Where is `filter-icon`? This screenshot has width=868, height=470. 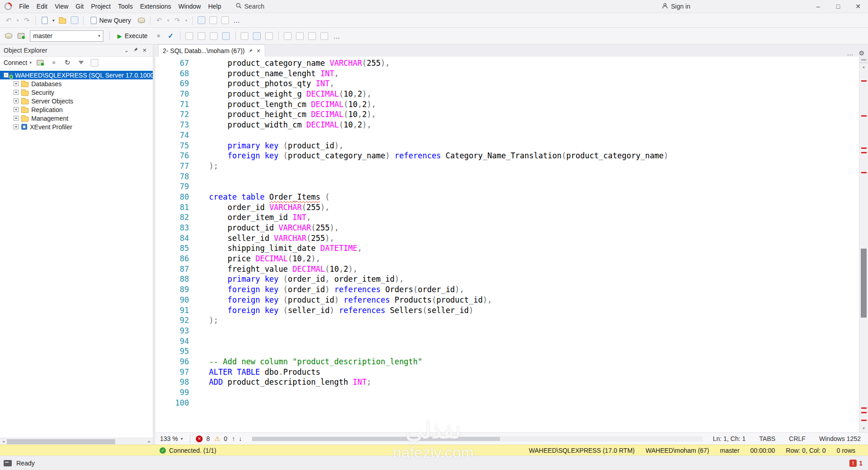 filter-icon is located at coordinates (81, 63).